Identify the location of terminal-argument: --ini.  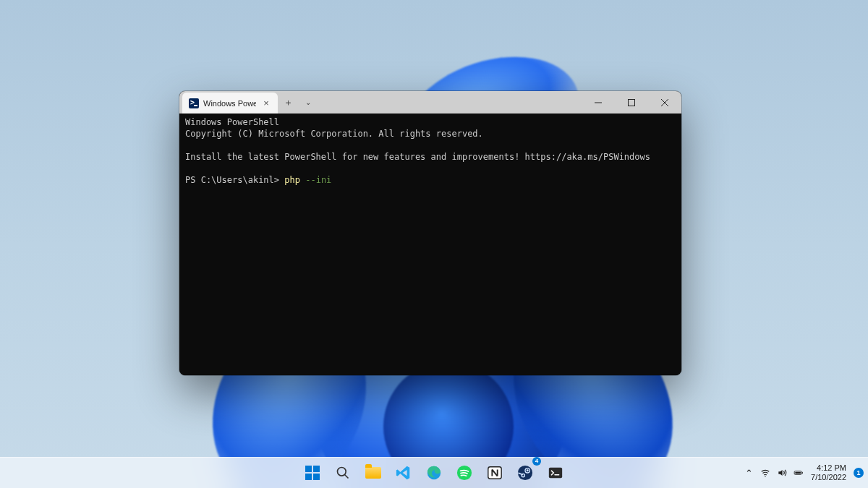
(318, 180).